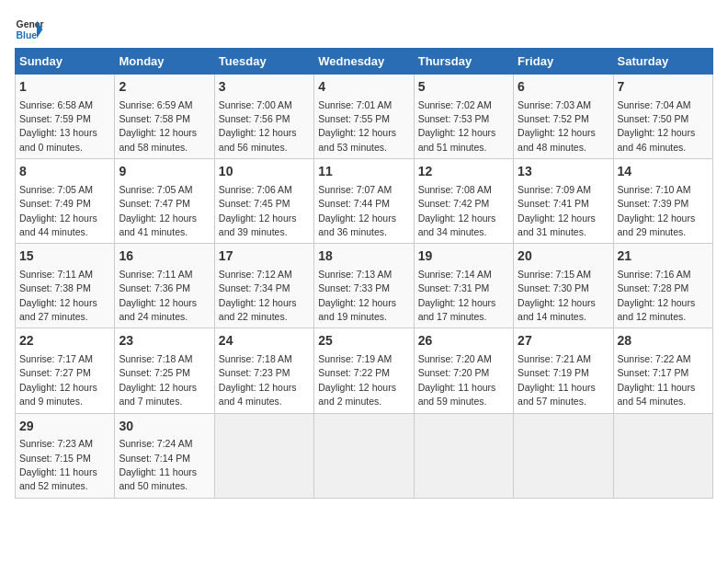 The image size is (728, 563). I want to click on day-number: 19, so click(463, 257).